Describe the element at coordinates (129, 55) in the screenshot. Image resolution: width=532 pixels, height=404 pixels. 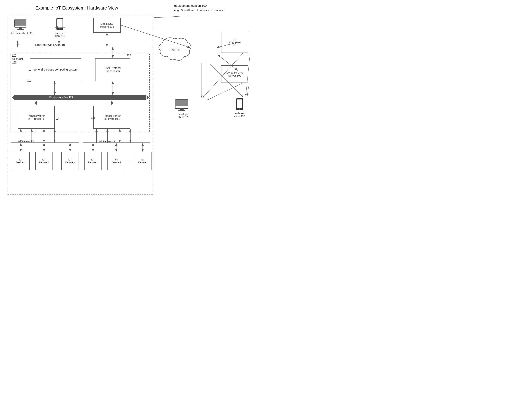
I see `num-123: 123` at that location.